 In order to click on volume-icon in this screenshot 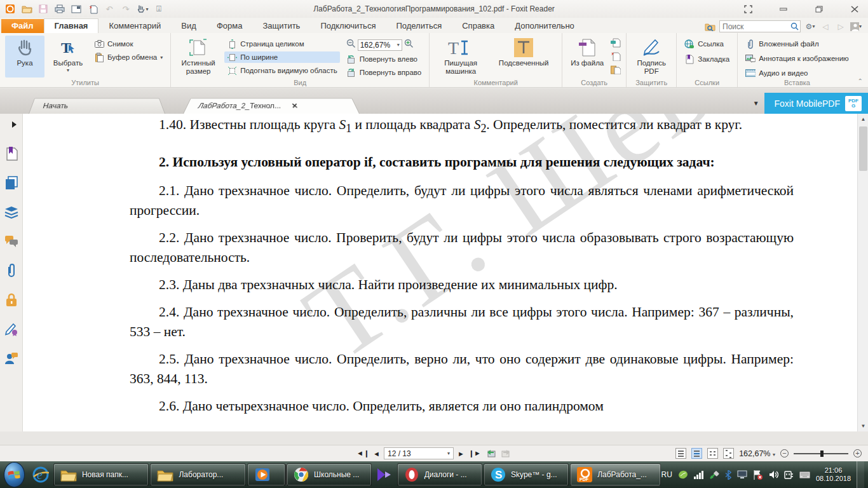, I will do `click(774, 475)`.